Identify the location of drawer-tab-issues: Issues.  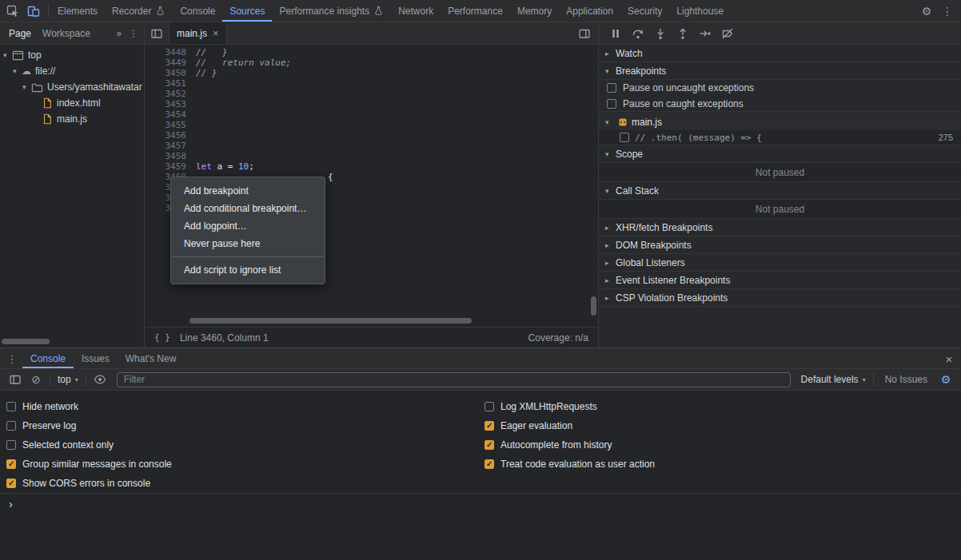
(96, 358).